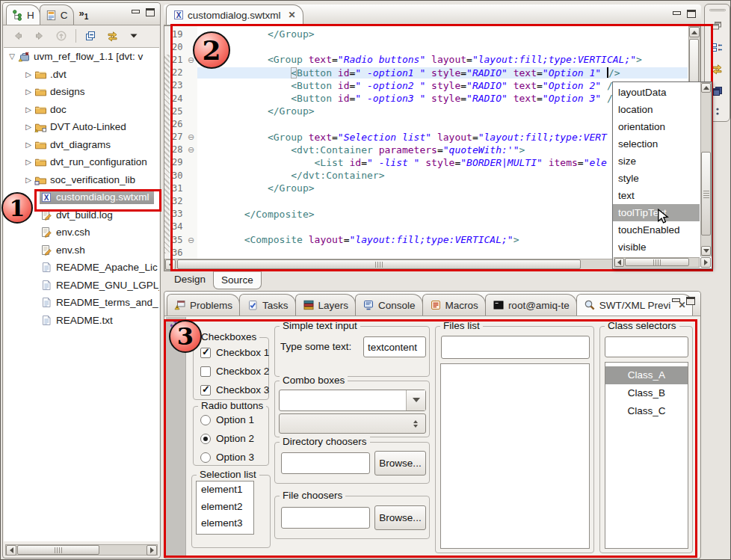 This screenshot has width=731, height=560. What do you see at coordinates (225, 508) in the screenshot?
I see `selection-listbox: element1element2element3` at bounding box center [225, 508].